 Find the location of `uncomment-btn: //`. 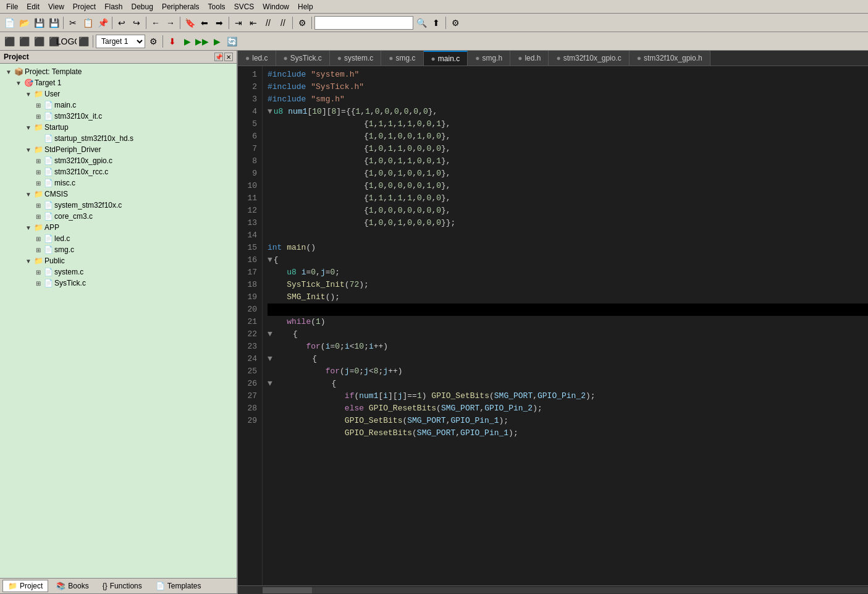

uncomment-btn: // is located at coordinates (283, 23).